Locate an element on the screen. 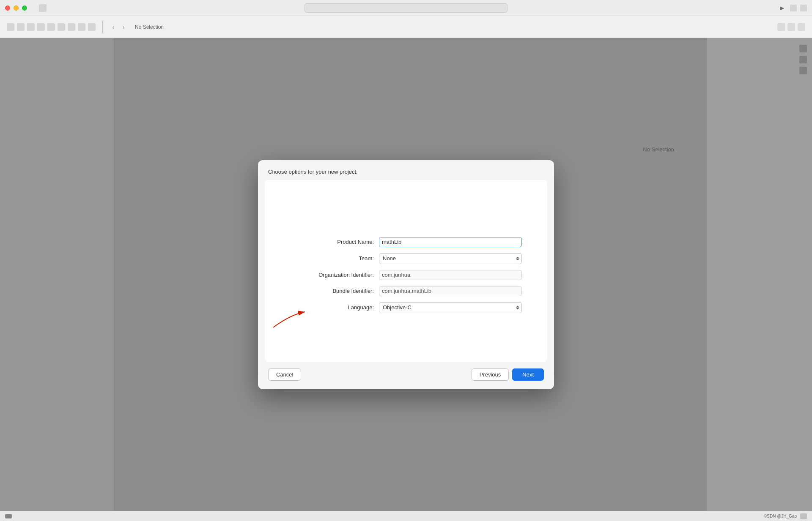  titlebar: ▶ is located at coordinates (406, 8).